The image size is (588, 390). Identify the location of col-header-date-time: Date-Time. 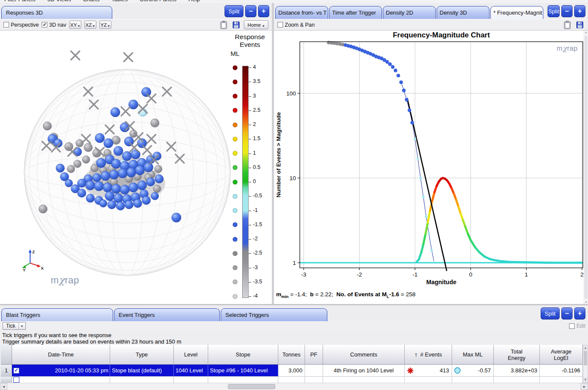
(61, 355).